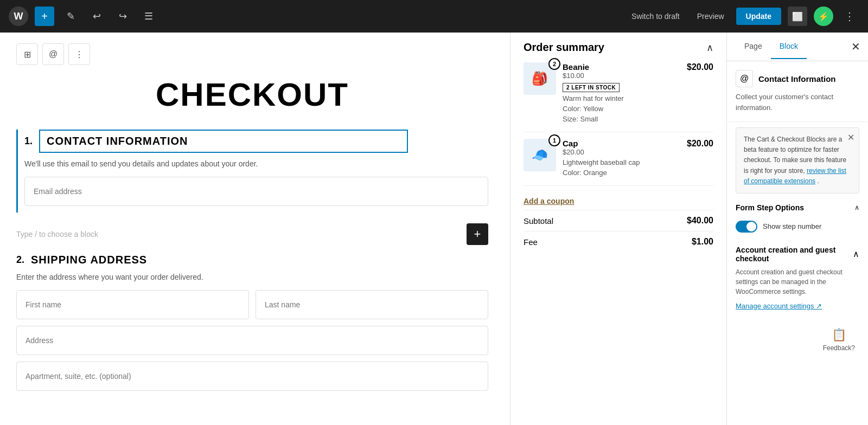 The image size is (868, 425). I want to click on order-item-beanie: 🎒 2 Beanie $10.00 2 LEFT IN STOCK Warm h…, so click(618, 93).